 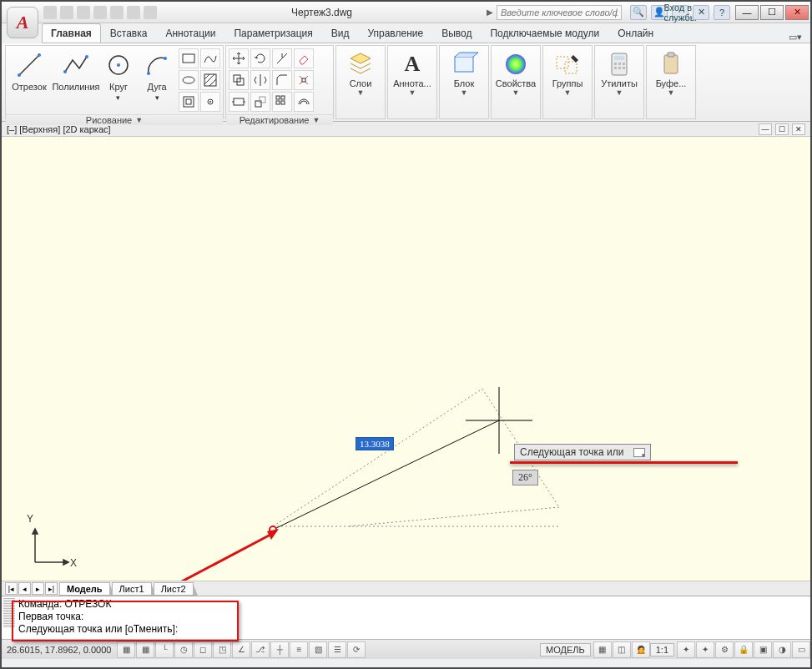 What do you see at coordinates (724, 650) in the screenshot?
I see `workspace-switch-icon: ⚙` at bounding box center [724, 650].